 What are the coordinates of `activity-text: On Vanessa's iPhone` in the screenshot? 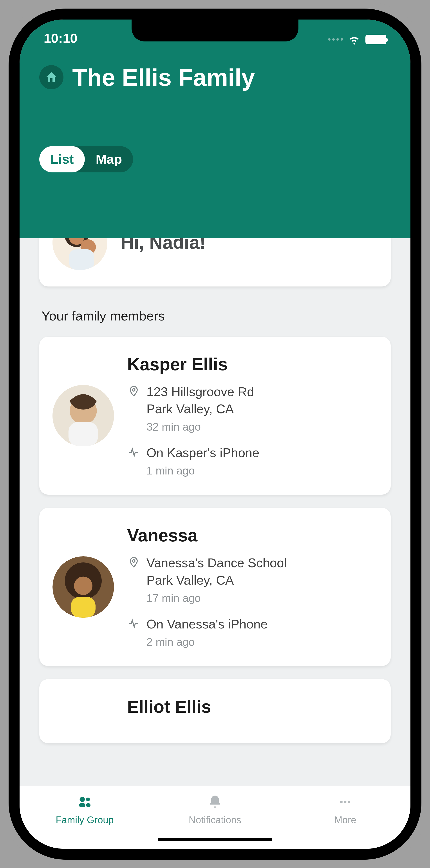 It's located at (207, 624).